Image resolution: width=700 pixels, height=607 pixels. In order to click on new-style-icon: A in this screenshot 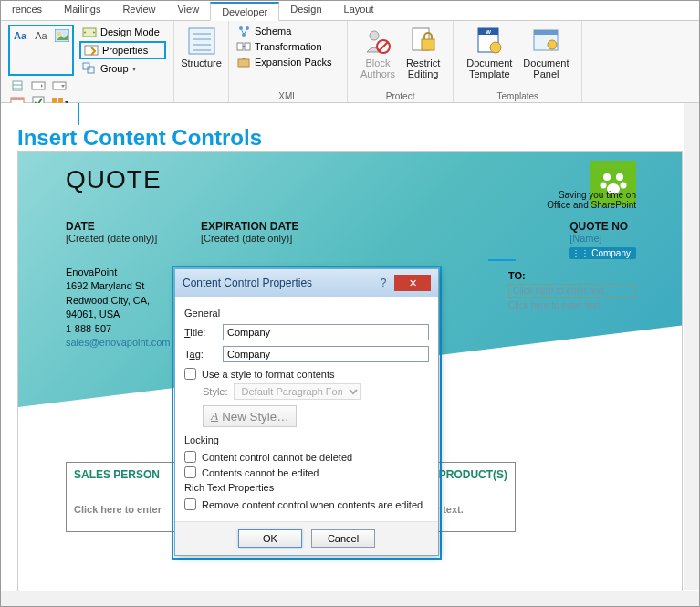, I will do `click(214, 416)`.